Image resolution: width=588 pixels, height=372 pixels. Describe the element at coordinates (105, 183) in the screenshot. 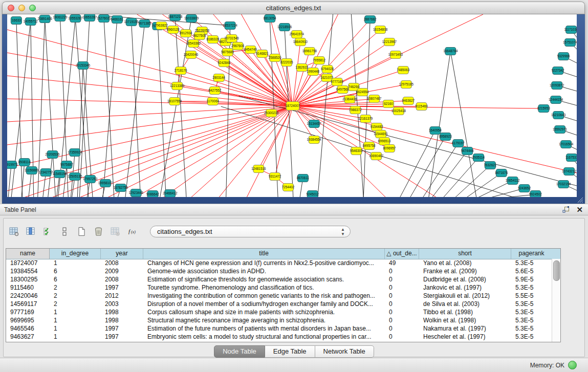

I see `network-node: 19958107` at that location.